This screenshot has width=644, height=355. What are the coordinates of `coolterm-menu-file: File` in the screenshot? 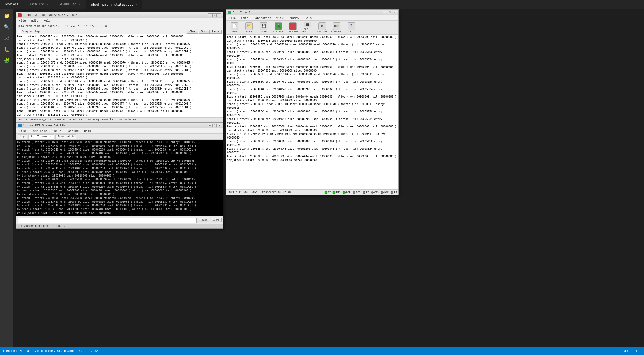 It's located at (232, 18).